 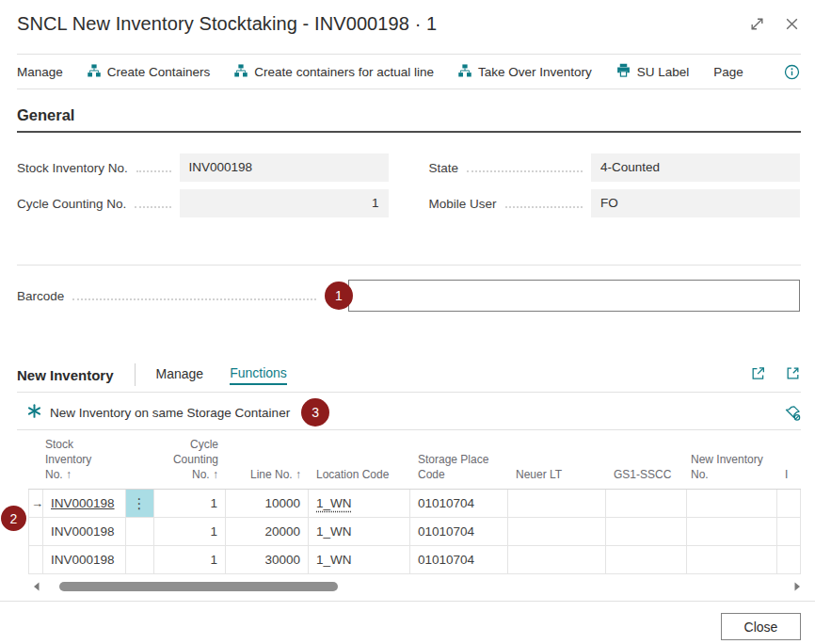 I want to click on cell-line-no: 10000, so click(x=267, y=504).